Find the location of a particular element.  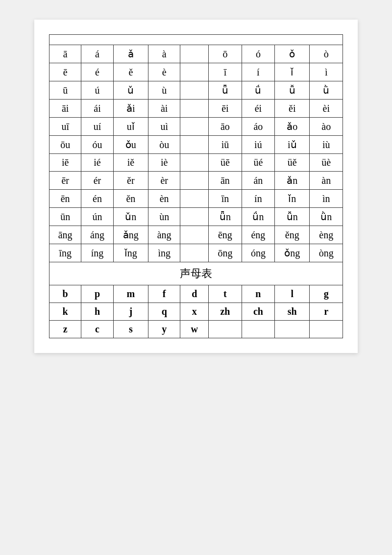

table-cell: èn is located at coordinates (165, 199).